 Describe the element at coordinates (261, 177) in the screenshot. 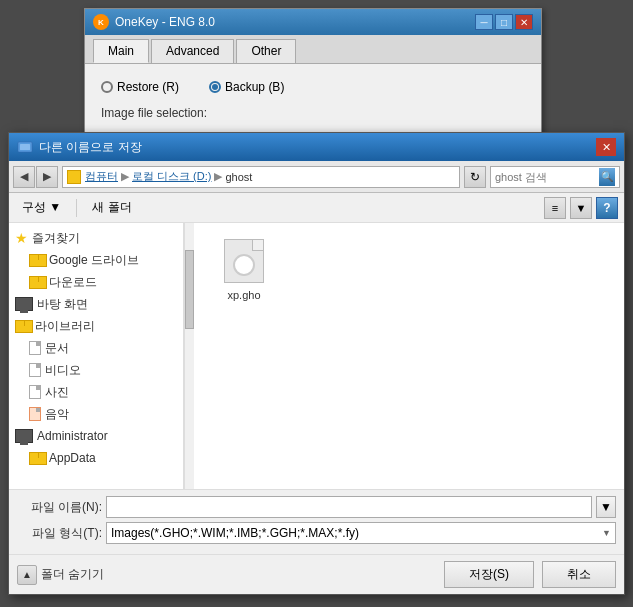

I see `address-path-bar: 컴퓨터 ▶ 로컬 디스크 (D:) ▶ ghost` at that location.